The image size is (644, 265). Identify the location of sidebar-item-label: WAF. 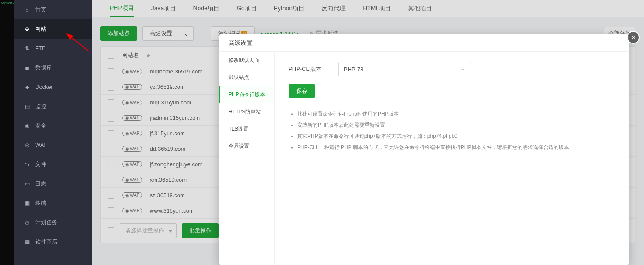
(41, 145).